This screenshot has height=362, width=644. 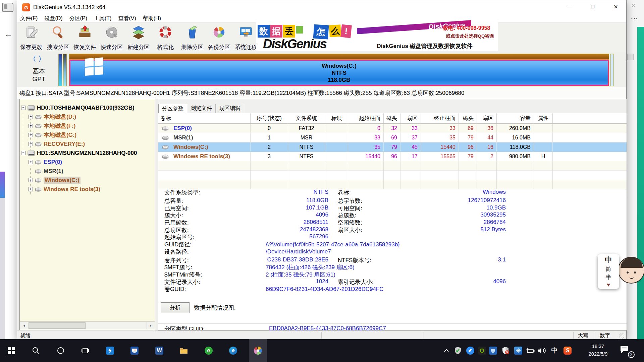 What do you see at coordinates (233, 351) in the screenshot?
I see `edge-icon: e` at bounding box center [233, 351].